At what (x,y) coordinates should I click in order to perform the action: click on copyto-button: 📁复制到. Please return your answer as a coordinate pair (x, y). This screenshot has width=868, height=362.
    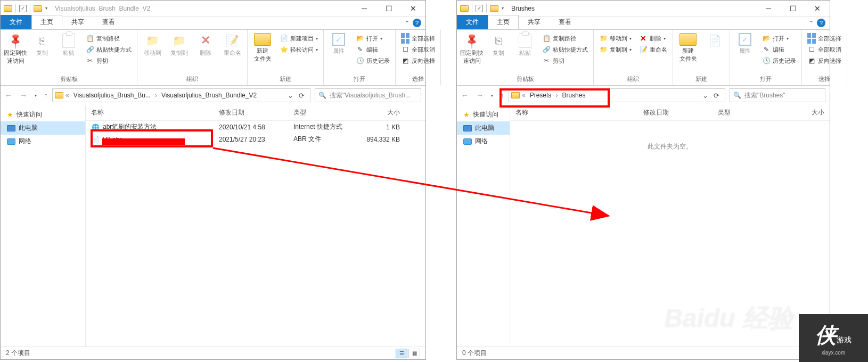
    Looking at the image, I should click on (179, 45).